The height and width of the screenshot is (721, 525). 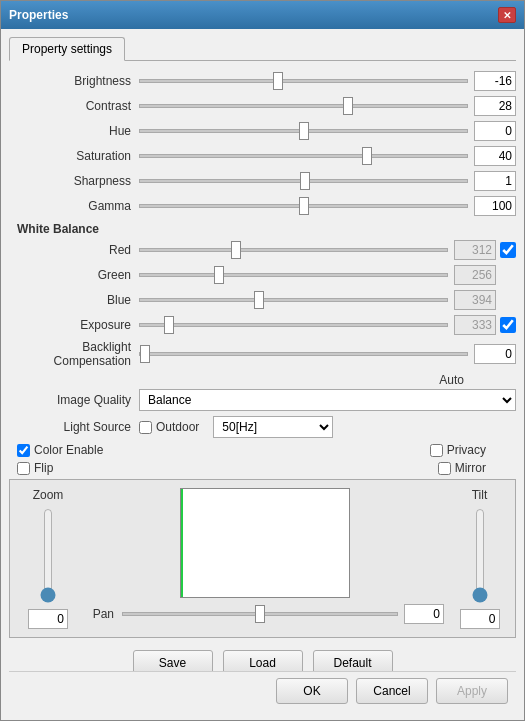 What do you see at coordinates (495, 106) in the screenshot?
I see `contrast-value` at bounding box center [495, 106].